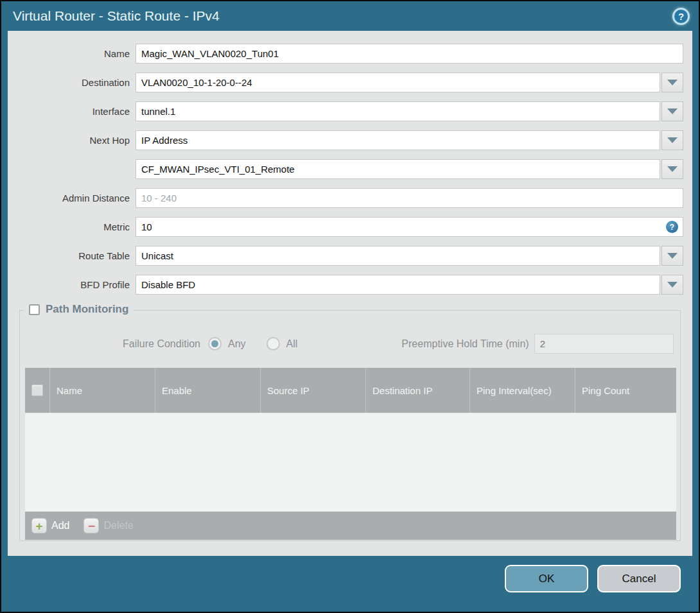 Image resolution: width=700 pixels, height=613 pixels. Describe the element at coordinates (118, 526) in the screenshot. I see `delete-button-label: Delete` at that location.